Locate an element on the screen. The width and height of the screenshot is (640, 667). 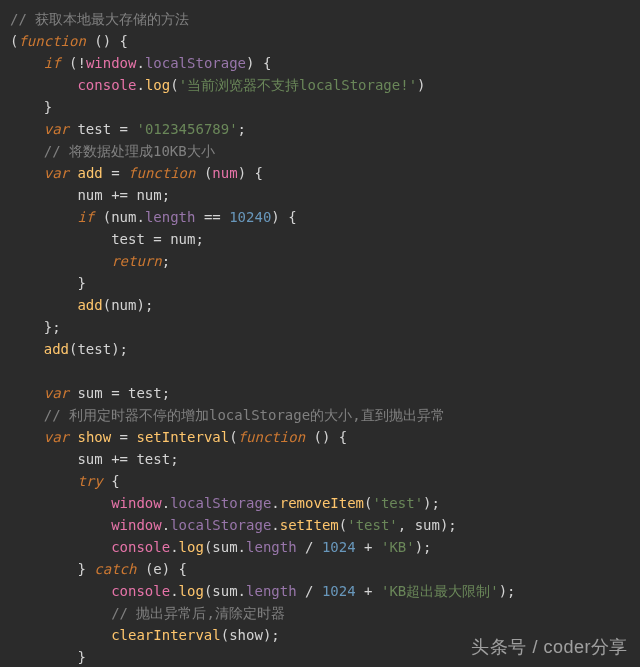
code-line: try { is located at coordinates (65, 481).